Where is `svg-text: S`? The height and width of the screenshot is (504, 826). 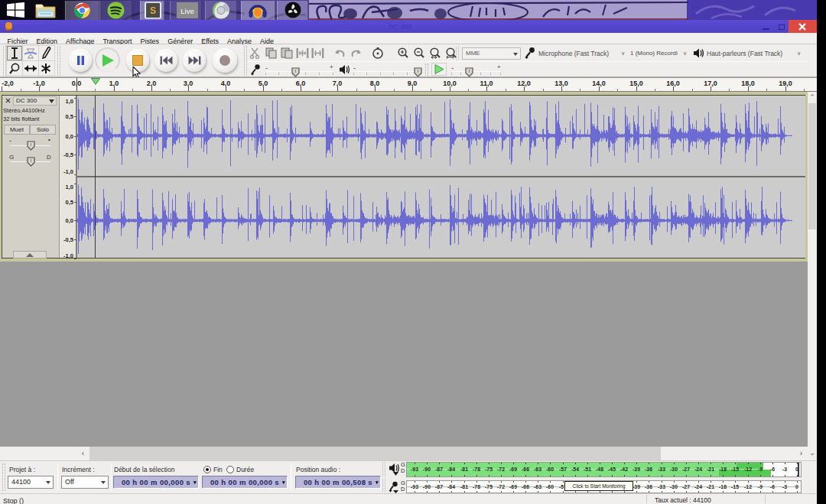 svg-text: S is located at coordinates (153, 11).